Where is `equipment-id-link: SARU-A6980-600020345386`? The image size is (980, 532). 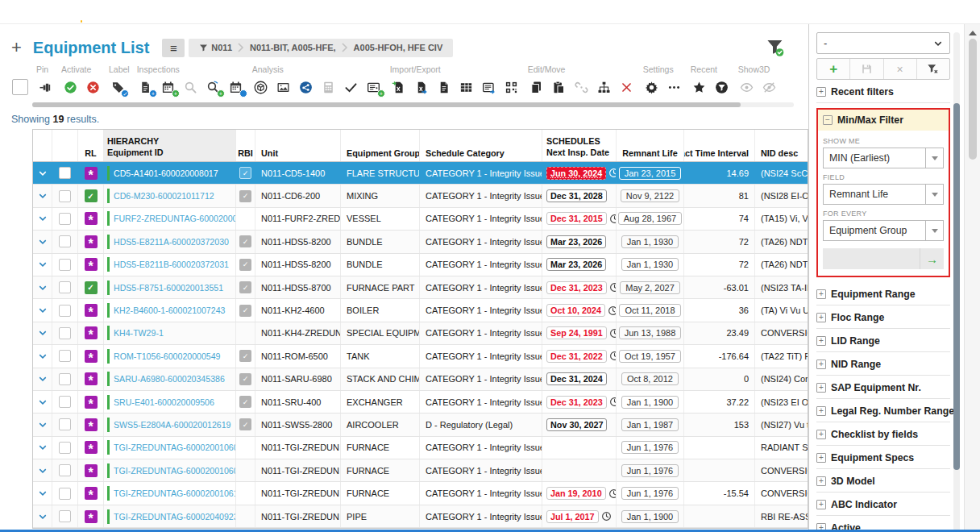 equipment-id-link: SARU-A6980-600020345386 is located at coordinates (169, 379).